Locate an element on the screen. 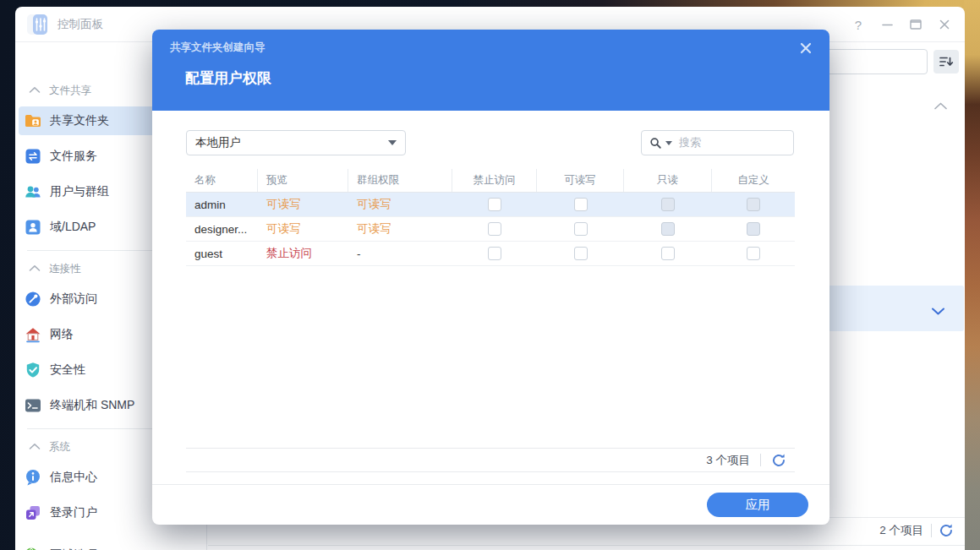 The height and width of the screenshot is (550, 980). minimize-button is located at coordinates (887, 25).